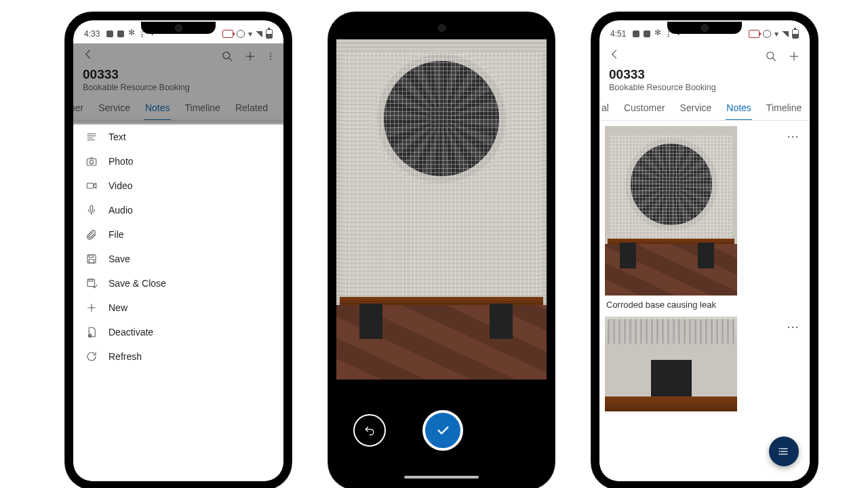  I want to click on tab-bar: al Customer Service Notes Timeline, so click(705, 108).